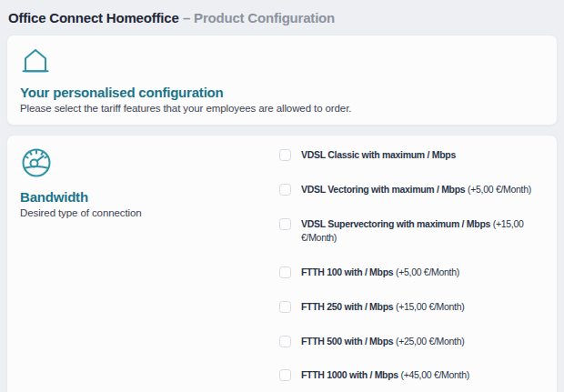  Describe the element at coordinates (258, 18) in the screenshot. I see `page-subtitle: – Product Configuration` at that location.